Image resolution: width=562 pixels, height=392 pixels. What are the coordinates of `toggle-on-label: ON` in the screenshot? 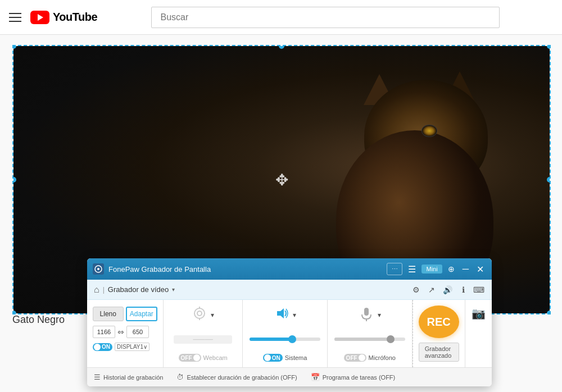 It's located at (106, 347).